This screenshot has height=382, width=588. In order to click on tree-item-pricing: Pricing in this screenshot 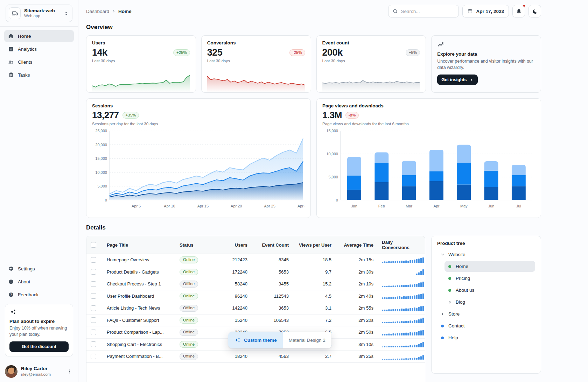, I will do `click(490, 278)`.